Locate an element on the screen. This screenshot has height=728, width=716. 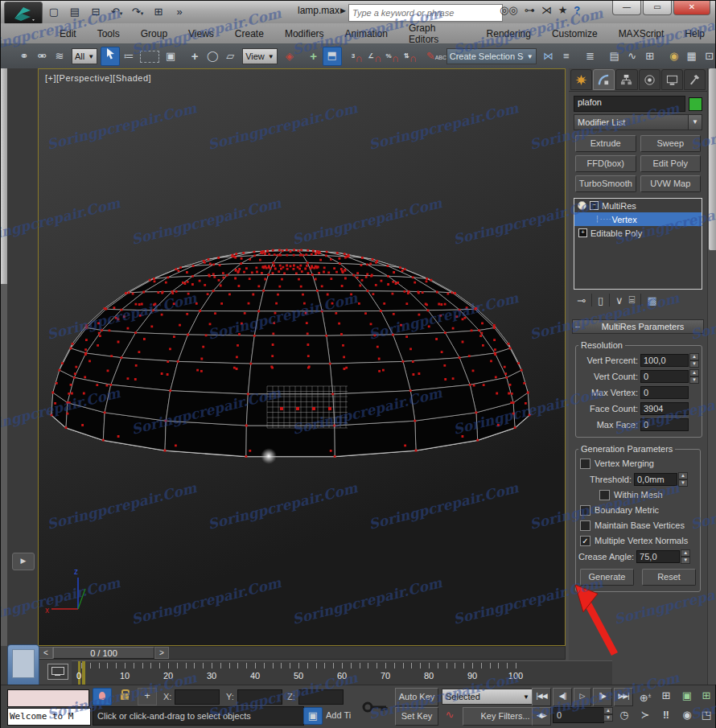
isolate-selection-toggle: ▣ is located at coordinates (313, 716).